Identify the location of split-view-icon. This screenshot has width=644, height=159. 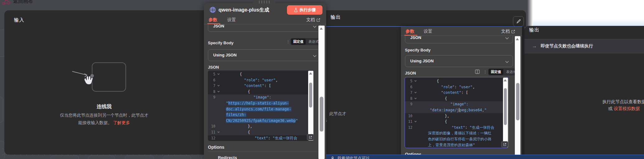
(477, 72).